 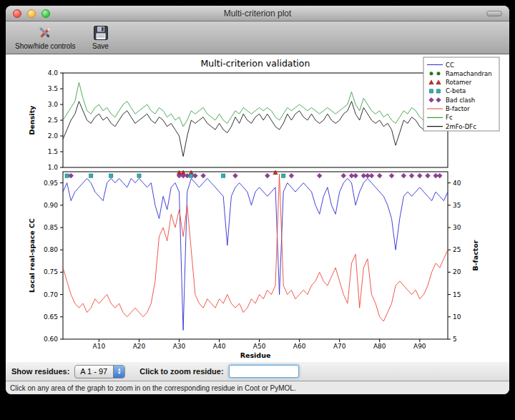 What do you see at coordinates (46, 14) in the screenshot?
I see `zoom-window-button` at bounding box center [46, 14].